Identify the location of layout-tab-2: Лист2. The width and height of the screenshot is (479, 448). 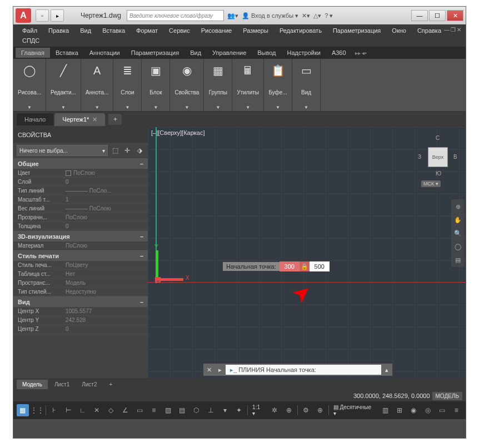
(89, 384).